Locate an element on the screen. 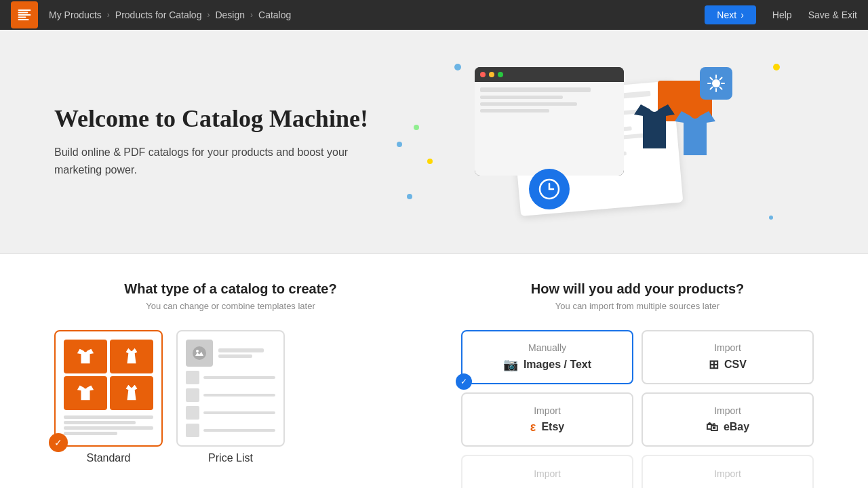  next-chevron-icon: › is located at coordinates (742, 15).